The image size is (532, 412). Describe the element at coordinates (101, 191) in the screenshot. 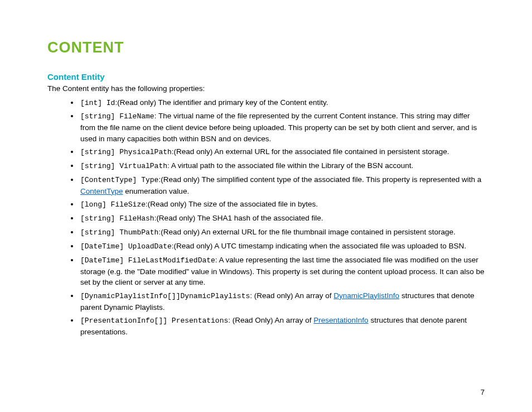

I see `link-contenttype: ContentType` at that location.